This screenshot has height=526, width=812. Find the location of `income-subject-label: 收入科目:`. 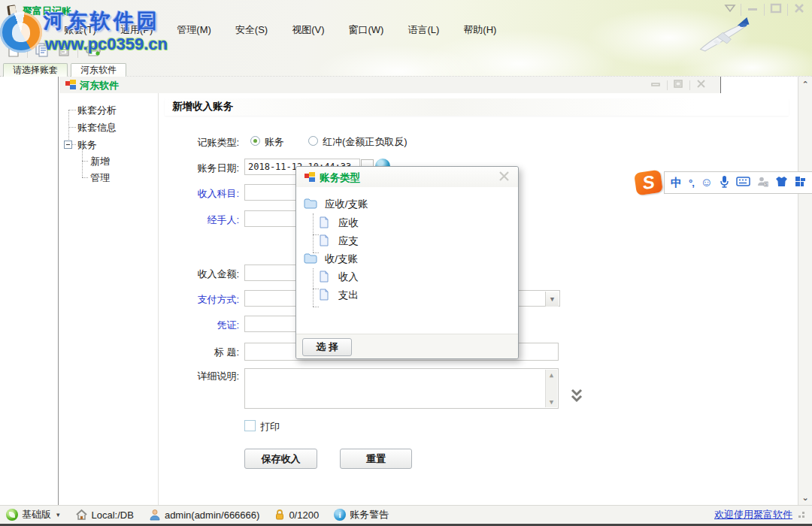

income-subject-label: 收入科目: is located at coordinates (199, 194).